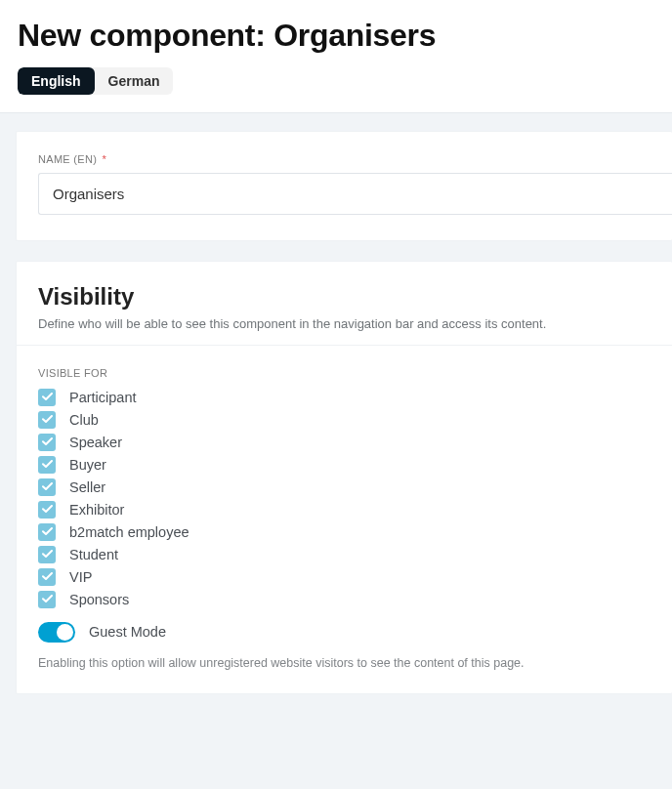  What do you see at coordinates (67, 159) in the screenshot?
I see `name-label-text: NAME (EN)` at bounding box center [67, 159].